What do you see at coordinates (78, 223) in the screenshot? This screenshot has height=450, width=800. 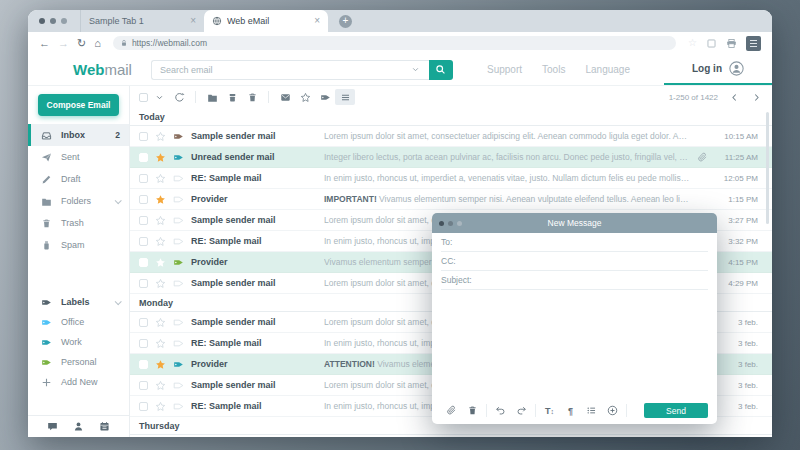 I see `sidebar-item-trash: Trash` at bounding box center [78, 223].